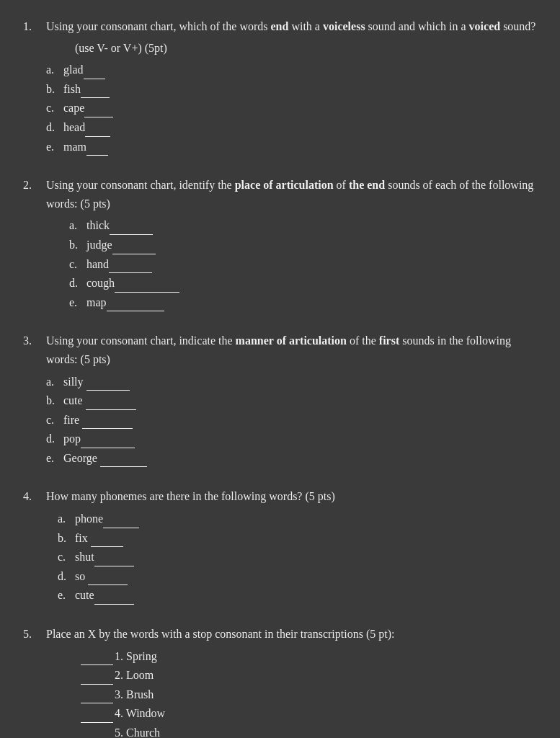  I want to click on word: shut, so click(85, 556).